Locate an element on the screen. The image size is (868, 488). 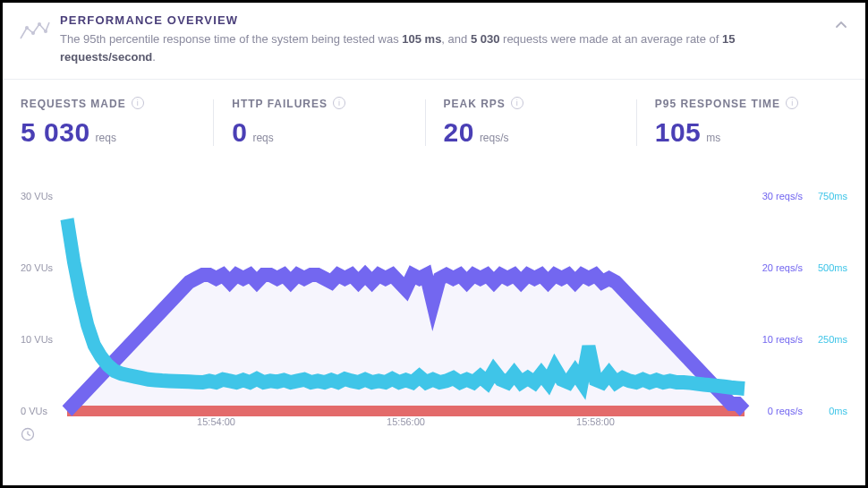
metric-p95: P95 RESPONSE TIME i 105 ms is located at coordinates (743, 123).